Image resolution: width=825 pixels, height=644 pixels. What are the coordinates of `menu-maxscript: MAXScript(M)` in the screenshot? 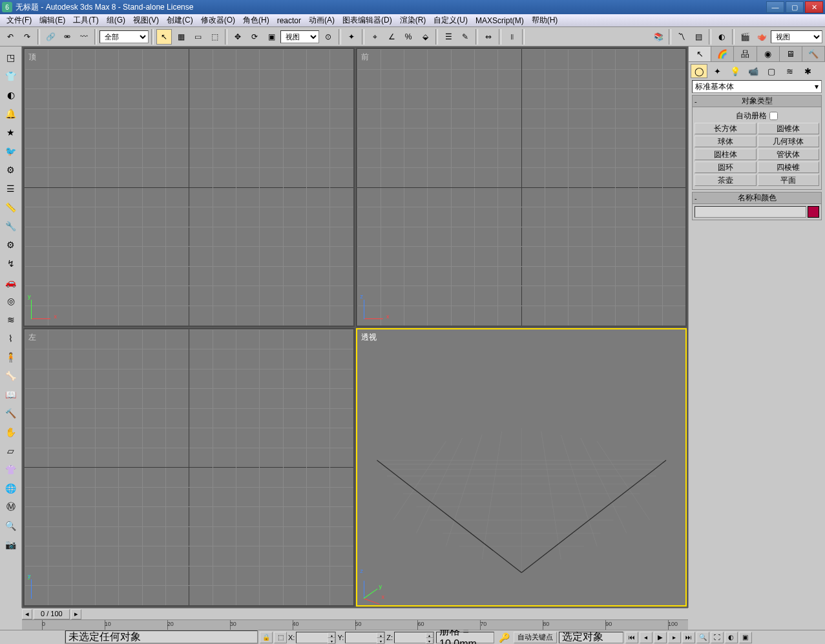 It's located at (500, 21).